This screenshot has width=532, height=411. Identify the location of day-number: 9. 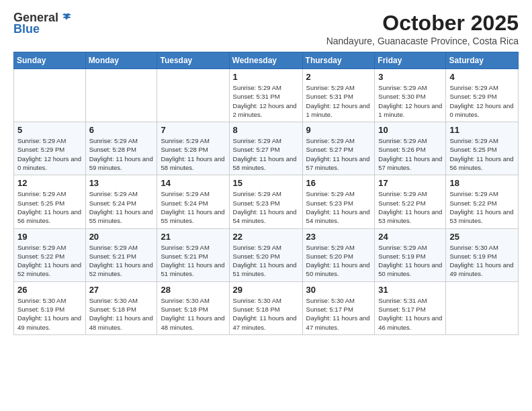
(339, 130).